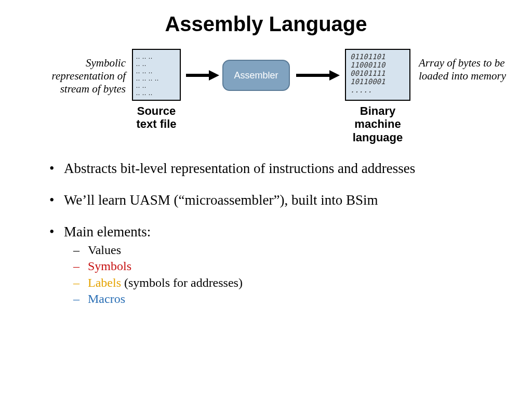  I want to click on sub-bullet-item: – Symbols, so click(278, 266).